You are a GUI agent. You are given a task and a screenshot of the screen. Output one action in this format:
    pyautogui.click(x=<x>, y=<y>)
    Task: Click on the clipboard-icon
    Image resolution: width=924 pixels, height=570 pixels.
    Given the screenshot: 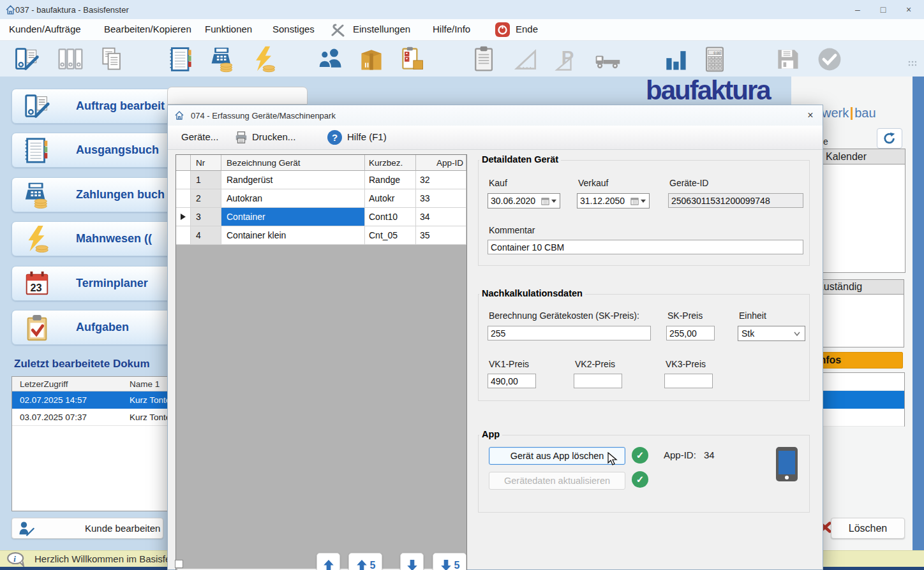 What is the action you would take?
    pyautogui.click(x=484, y=59)
    